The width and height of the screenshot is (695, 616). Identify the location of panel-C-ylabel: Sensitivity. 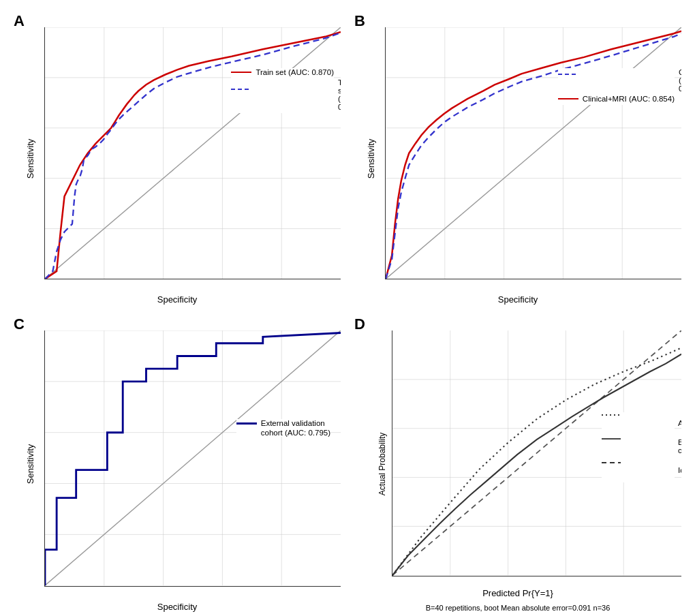
(30, 463).